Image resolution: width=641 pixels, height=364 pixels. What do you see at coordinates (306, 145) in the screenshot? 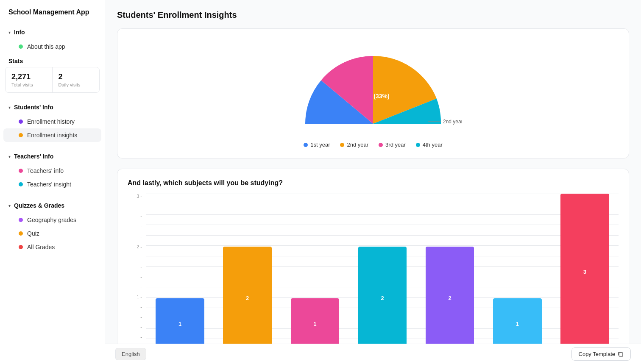
I see `legend-dot-1st` at bounding box center [306, 145].